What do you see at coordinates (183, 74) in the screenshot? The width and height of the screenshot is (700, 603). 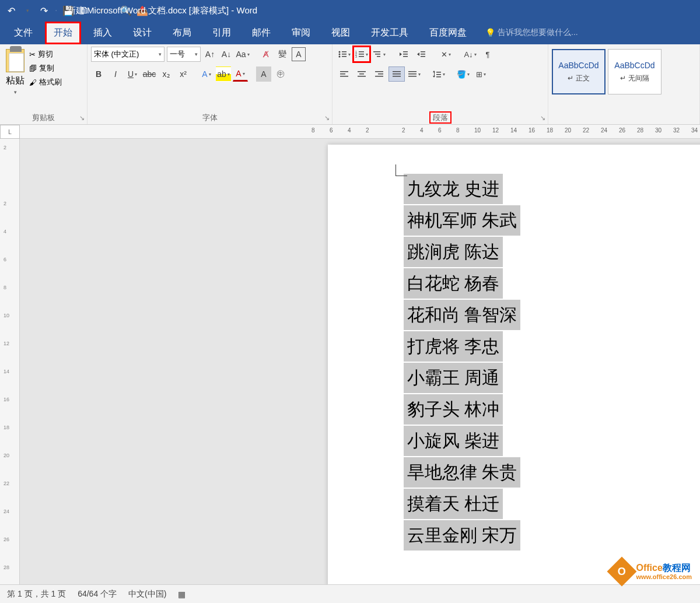 I see `superscript-button: x²` at bounding box center [183, 74].